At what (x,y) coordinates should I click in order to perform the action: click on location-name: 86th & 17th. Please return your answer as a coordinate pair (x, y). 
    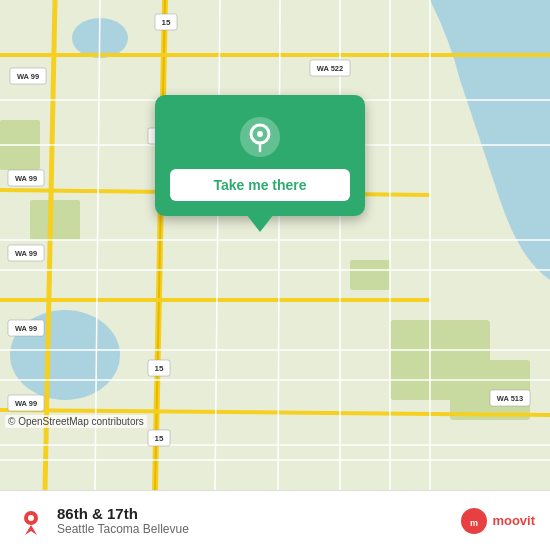
    Looking at the image, I should click on (258, 514).